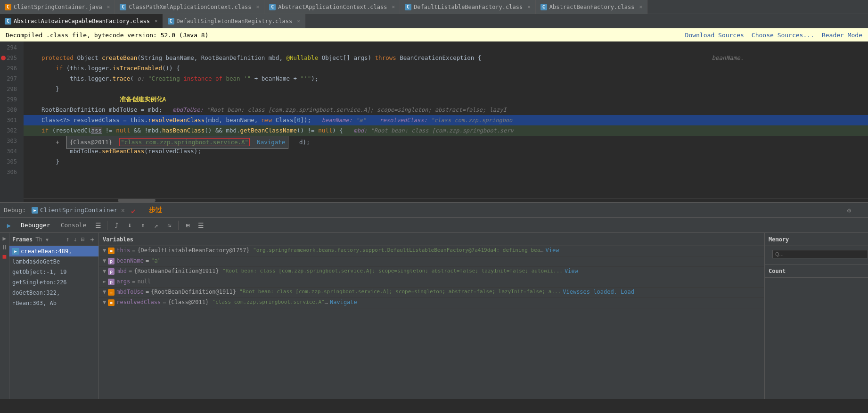 This screenshot has width=868, height=413. What do you see at coordinates (54, 272) in the screenshot?
I see `frame-get-object: getObject:-1, 19` at bounding box center [54, 272].